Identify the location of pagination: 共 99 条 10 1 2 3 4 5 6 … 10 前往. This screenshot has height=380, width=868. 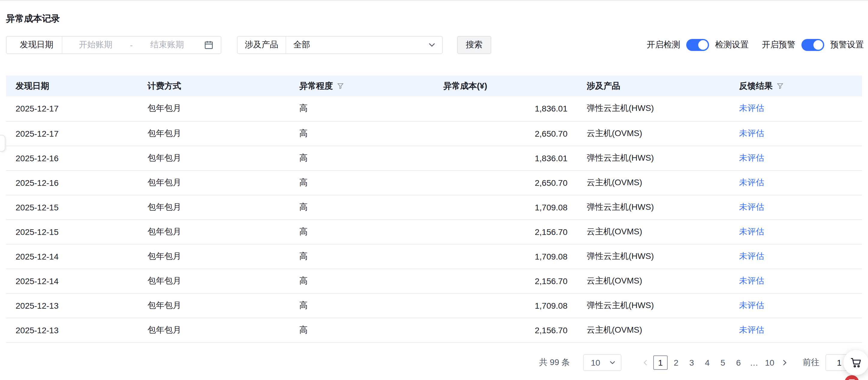
(696, 362).